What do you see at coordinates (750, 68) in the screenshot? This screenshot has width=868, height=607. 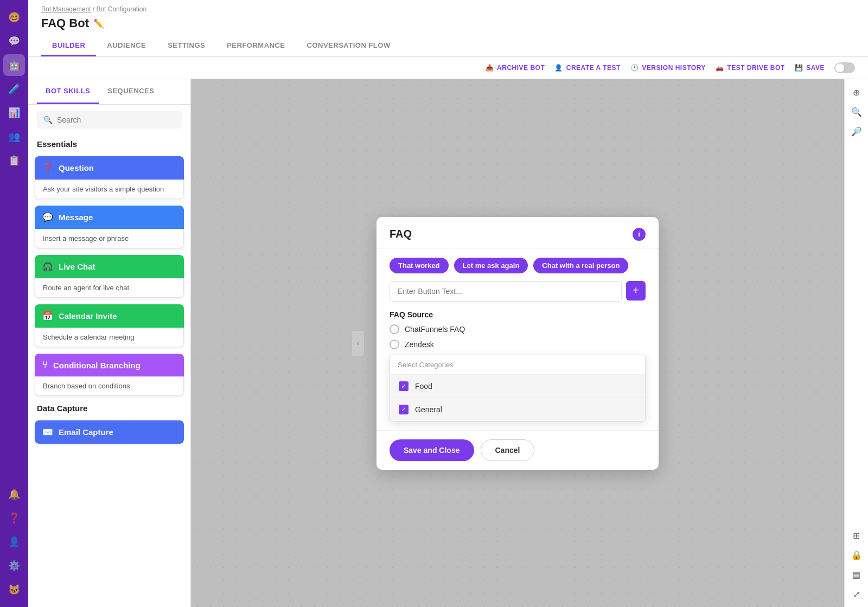 I see `test-drive-bot-button: 🚗 TEST DRIVE BOT` at bounding box center [750, 68].